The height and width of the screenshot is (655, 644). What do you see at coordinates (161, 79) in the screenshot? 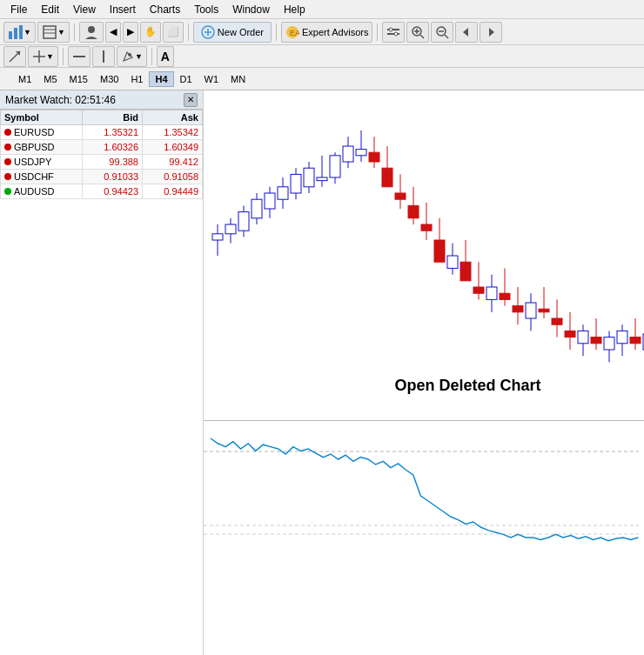
I see `tf-h4: H4` at bounding box center [161, 79].